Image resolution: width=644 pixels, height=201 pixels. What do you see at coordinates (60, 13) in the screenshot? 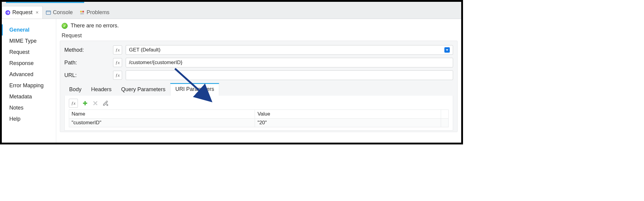
I see `tab-console: Console` at bounding box center [60, 13].